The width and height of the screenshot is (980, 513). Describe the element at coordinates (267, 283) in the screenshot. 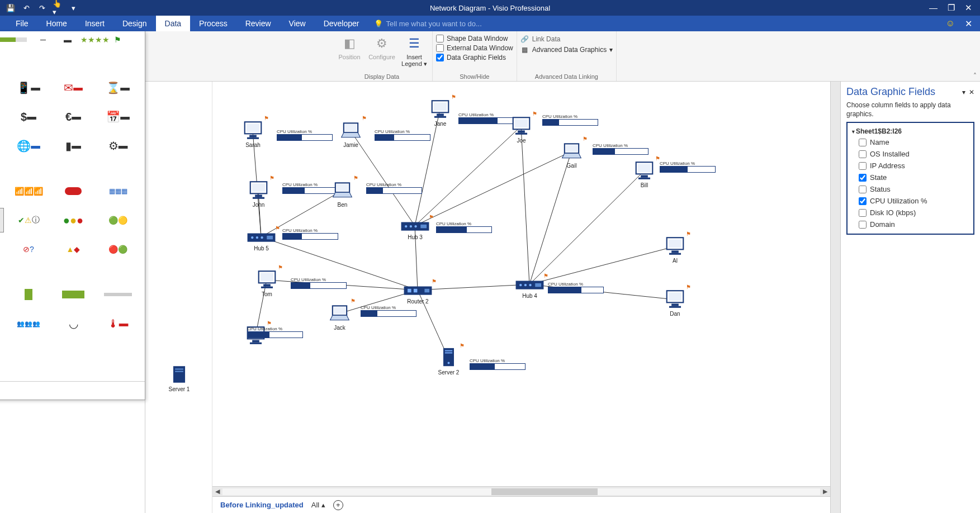

I see `node-tom: ⚑Tom` at that location.